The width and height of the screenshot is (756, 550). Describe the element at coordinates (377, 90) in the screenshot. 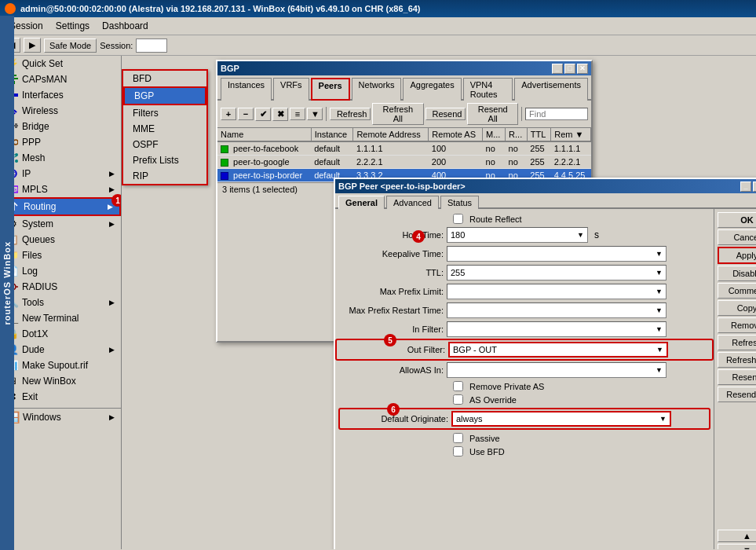

I see `tab-networks: Networks` at that location.